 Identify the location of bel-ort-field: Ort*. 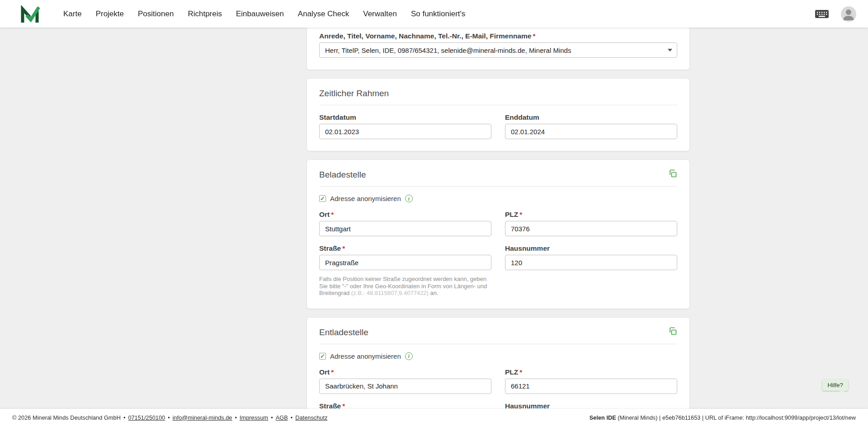
(405, 223).